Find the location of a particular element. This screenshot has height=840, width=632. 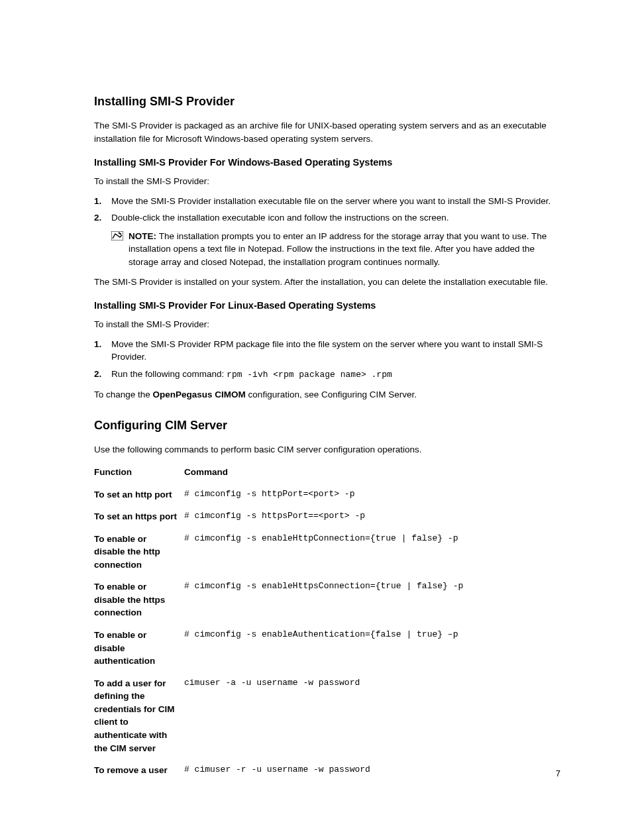

function-cell: To set an https port is located at coordinates (139, 517).